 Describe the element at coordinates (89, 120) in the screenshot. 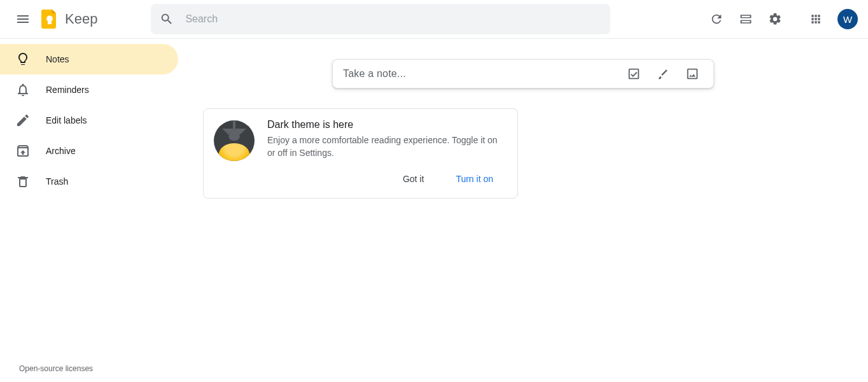

I see `sidebar-item-edit-labels: Edit labels` at that location.